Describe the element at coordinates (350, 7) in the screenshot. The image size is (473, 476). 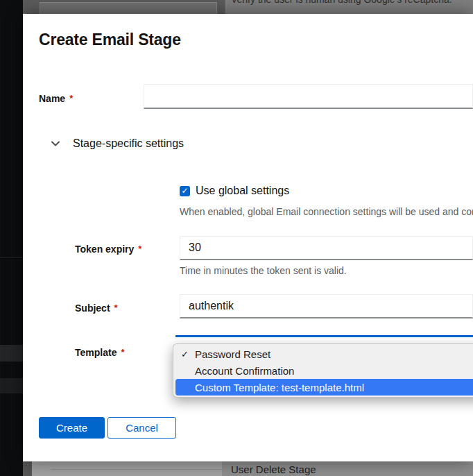
I see `backdrop-description-cell: Verify the user is human using Google's …` at that location.